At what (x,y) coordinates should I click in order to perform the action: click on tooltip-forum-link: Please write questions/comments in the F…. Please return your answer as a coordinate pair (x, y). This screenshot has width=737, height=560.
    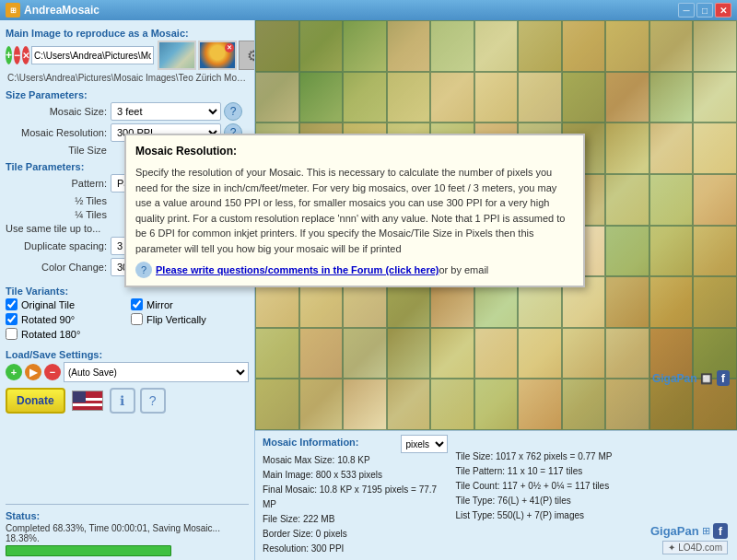
    Looking at the image, I should click on (297, 271).